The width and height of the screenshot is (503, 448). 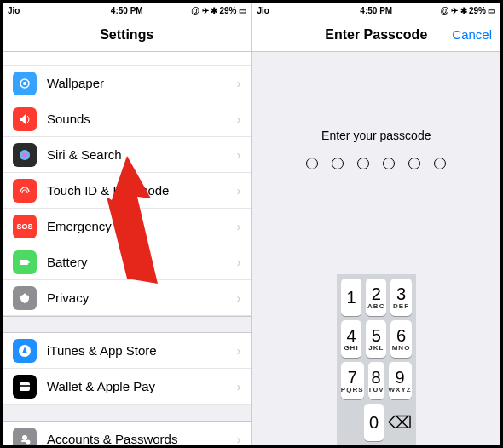 What do you see at coordinates (373, 422) in the screenshot?
I see `keypad-0: 0` at bounding box center [373, 422].